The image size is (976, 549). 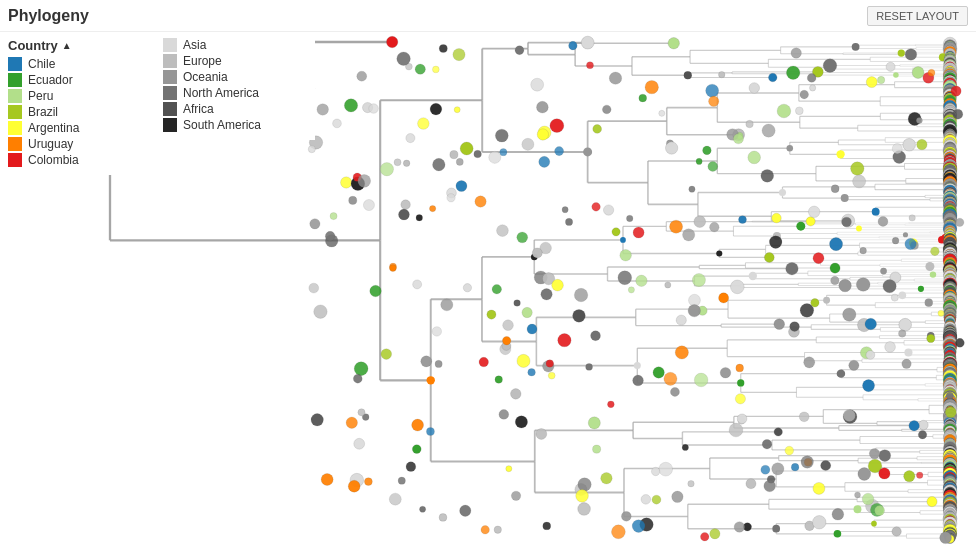 I want to click on sort-icon: ▲, so click(x=67, y=46).